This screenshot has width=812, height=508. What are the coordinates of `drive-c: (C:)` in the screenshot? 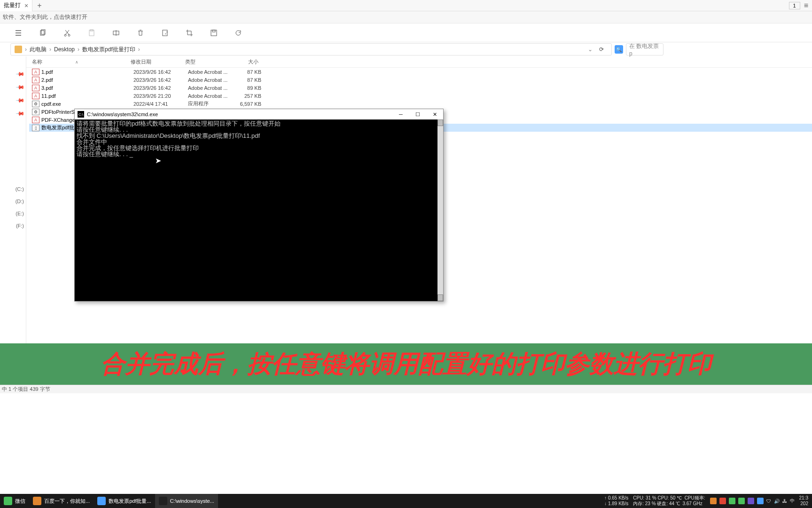 It's located at (20, 189).